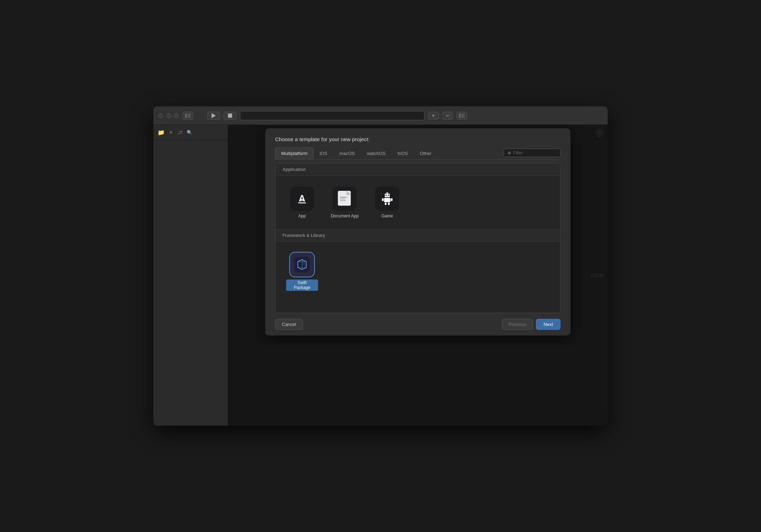  Describe the element at coordinates (418, 231) in the screenshot. I see `dialog-body: Multiplatform iOS macOS watchOS` at that location.